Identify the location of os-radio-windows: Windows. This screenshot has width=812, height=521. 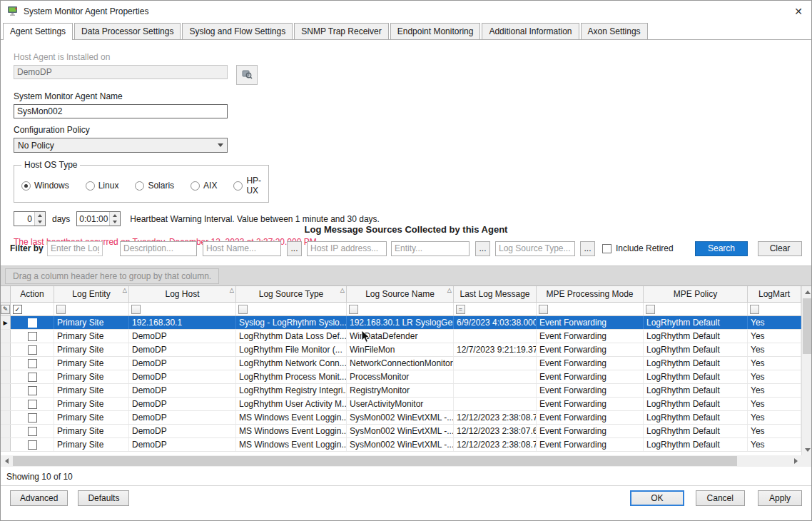
(46, 186).